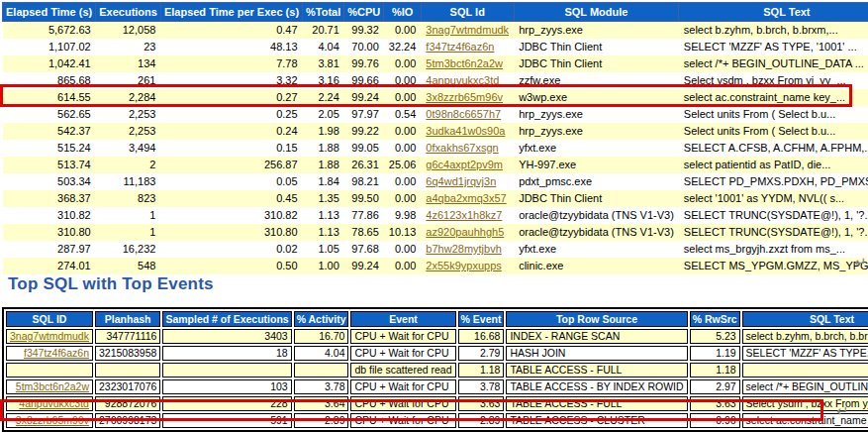 The image size is (868, 432). Describe the element at coordinates (322, 337) in the screenshot. I see `cell: 16.70` at that location.